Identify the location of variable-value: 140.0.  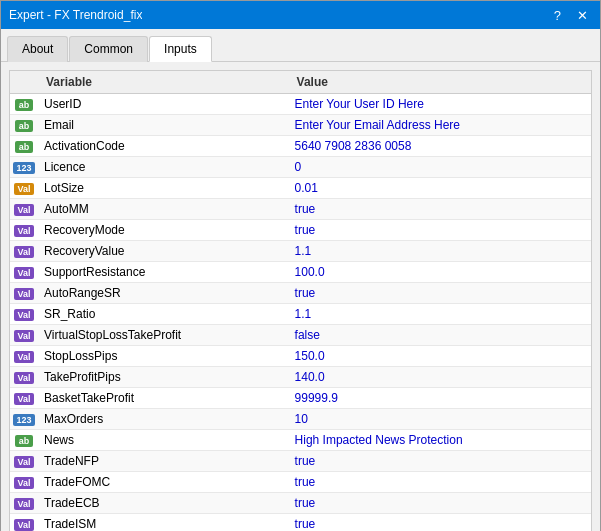
(440, 378).